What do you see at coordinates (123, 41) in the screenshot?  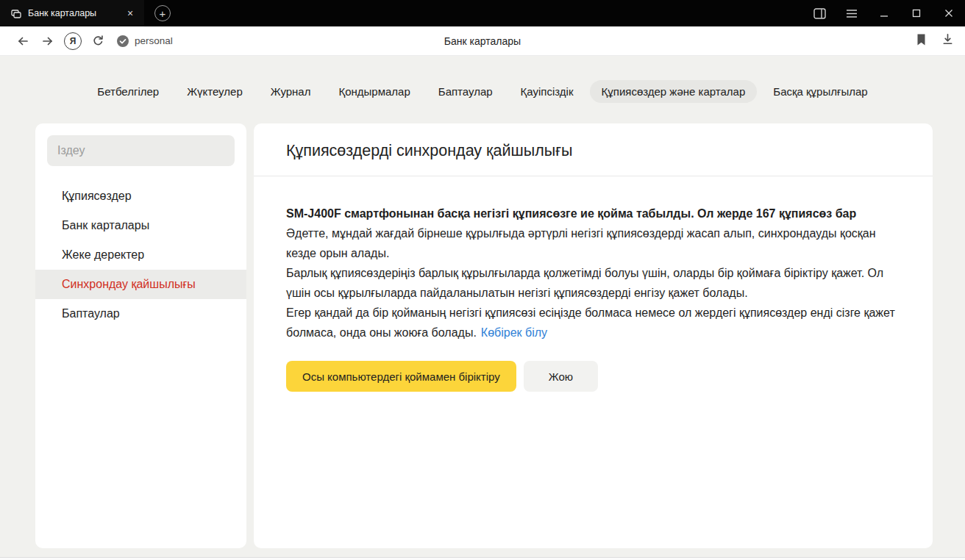 I see `protect-icon` at bounding box center [123, 41].